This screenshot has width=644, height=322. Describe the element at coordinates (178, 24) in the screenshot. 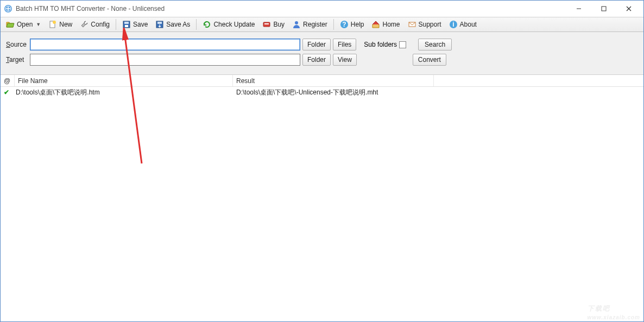

I see `saveas-label: Save As` at that location.